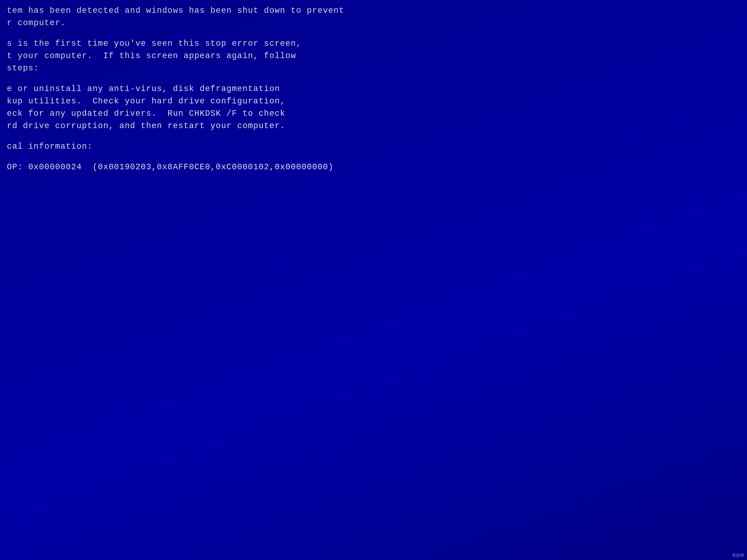 The height and width of the screenshot is (560, 747). What do you see at coordinates (374, 89) in the screenshot?
I see `bsod-line: e or uninstall any anti-virus, disk defr…` at bounding box center [374, 89].